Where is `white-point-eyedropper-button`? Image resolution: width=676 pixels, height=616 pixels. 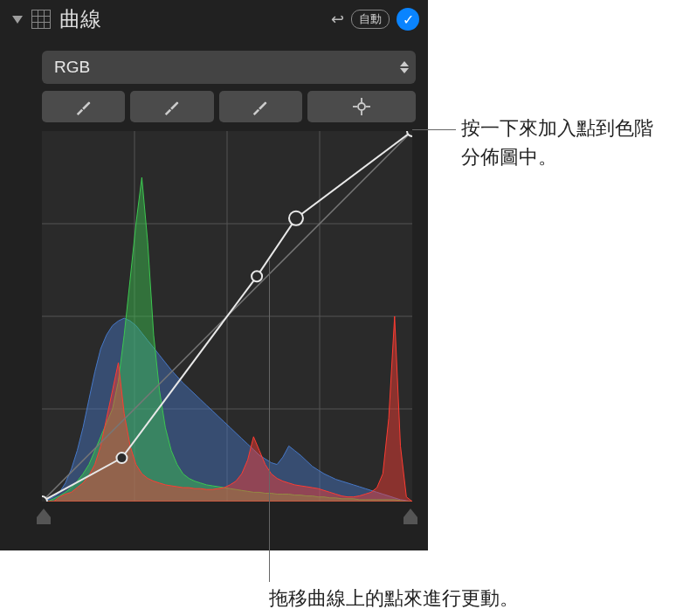 white-point-eyedropper-button is located at coordinates (260, 107).